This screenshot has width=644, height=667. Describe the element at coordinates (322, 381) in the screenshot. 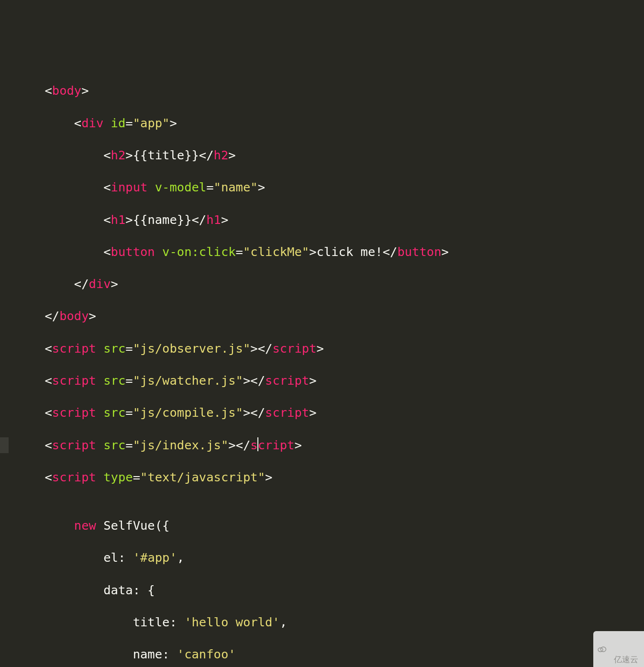

I see `code-line: <script src="js/watcher.js"></script>` at that location.